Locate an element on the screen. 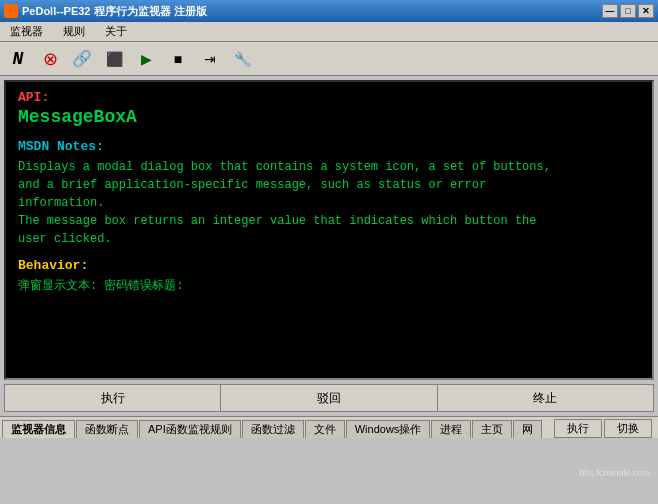 The height and width of the screenshot is (504, 658). maximize-button: □ is located at coordinates (628, 11).